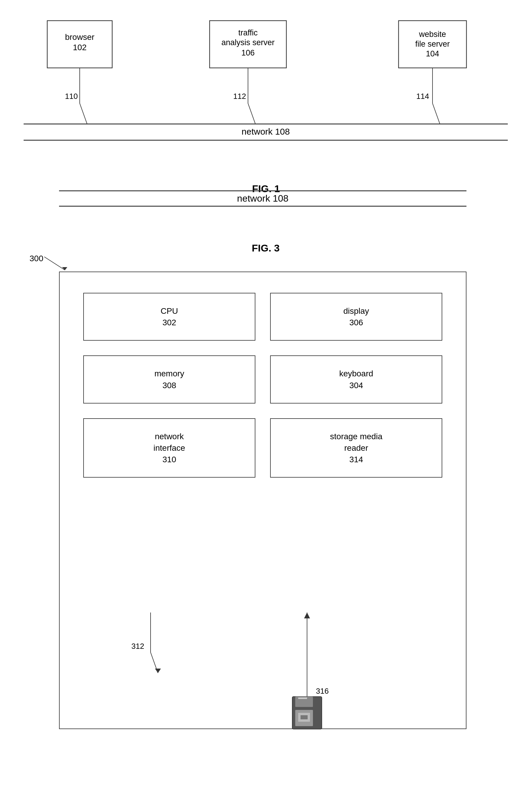  What do you see at coordinates (248, 42) in the screenshot?
I see `svg-text: analysis server` at bounding box center [248, 42].